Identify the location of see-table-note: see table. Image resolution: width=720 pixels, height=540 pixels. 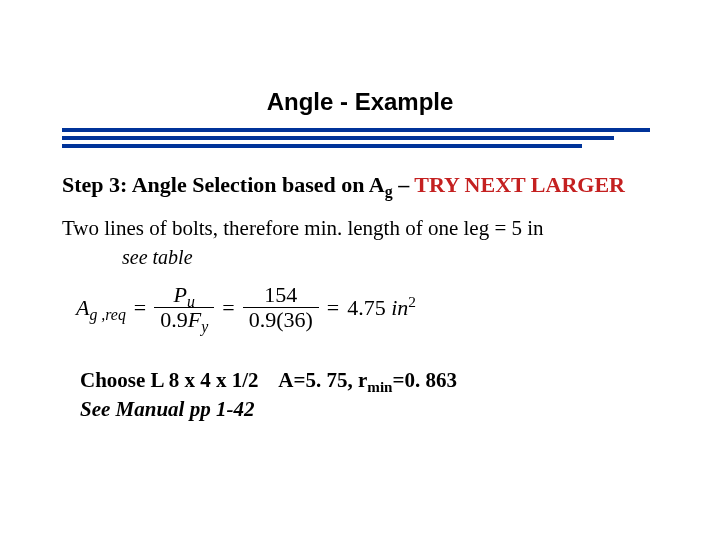
(392, 258).